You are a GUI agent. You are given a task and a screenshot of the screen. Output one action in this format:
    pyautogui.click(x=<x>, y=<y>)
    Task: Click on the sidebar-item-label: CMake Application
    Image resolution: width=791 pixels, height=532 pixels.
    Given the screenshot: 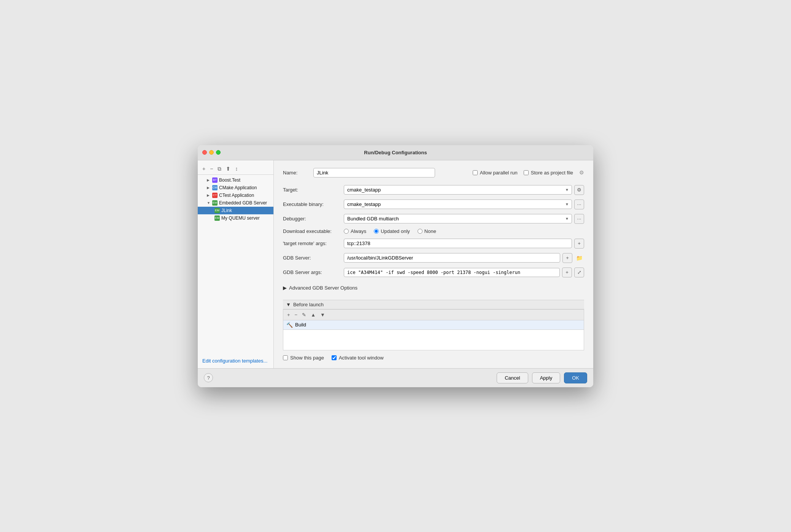 What is the action you would take?
    pyautogui.click(x=238, y=188)
    